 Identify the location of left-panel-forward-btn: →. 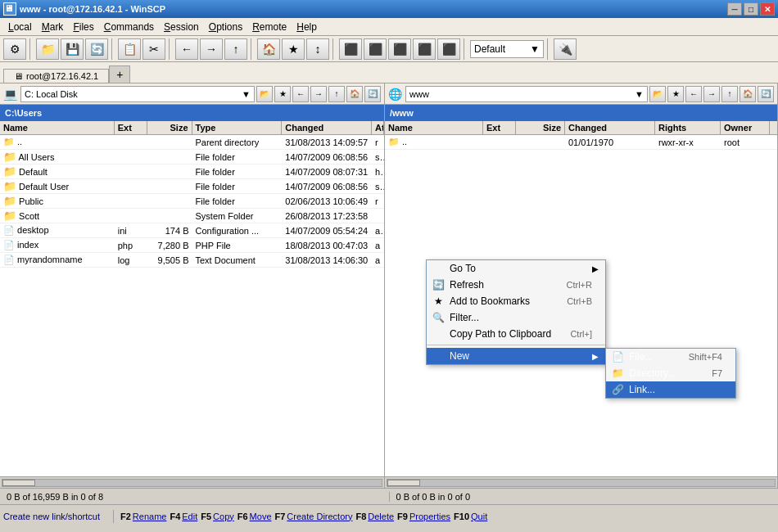
(319, 94).